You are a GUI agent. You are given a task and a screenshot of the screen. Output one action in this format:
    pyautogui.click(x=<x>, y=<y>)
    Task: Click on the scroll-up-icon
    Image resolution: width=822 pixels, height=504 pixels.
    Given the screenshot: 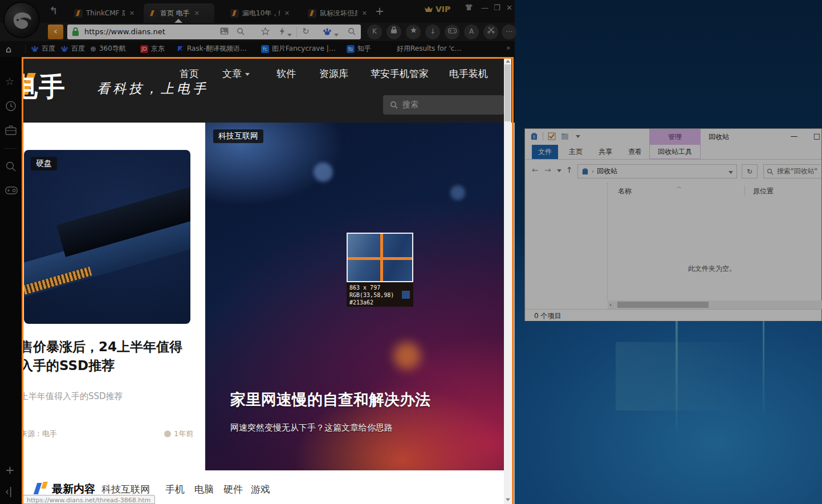 What is the action you would take?
    pyautogui.click(x=508, y=62)
    